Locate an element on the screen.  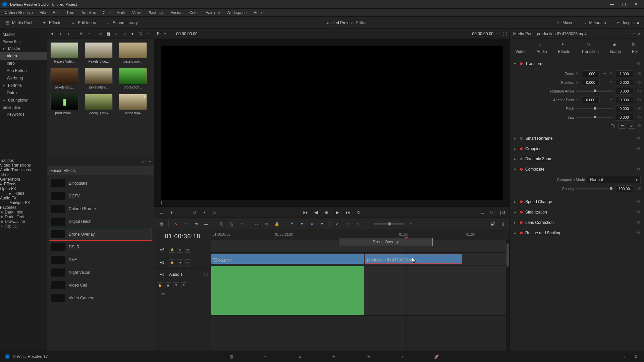
insert-icon: ⎘ is located at coordinates (221, 224).